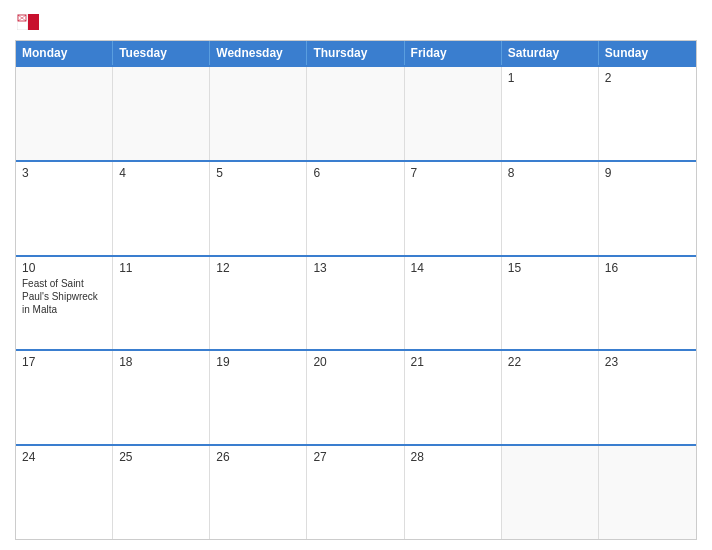 The width and height of the screenshot is (712, 550). I want to click on day-number: 21, so click(453, 362).